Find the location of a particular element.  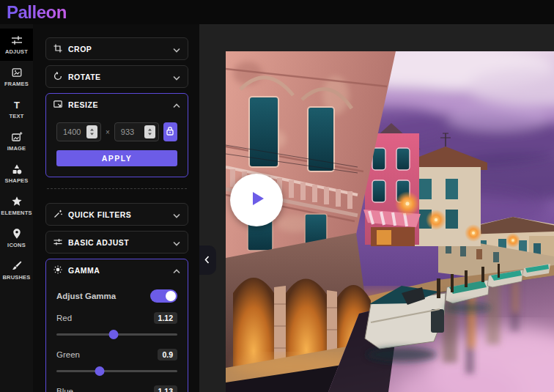

red-value-badge: 1.12 is located at coordinates (166, 318).